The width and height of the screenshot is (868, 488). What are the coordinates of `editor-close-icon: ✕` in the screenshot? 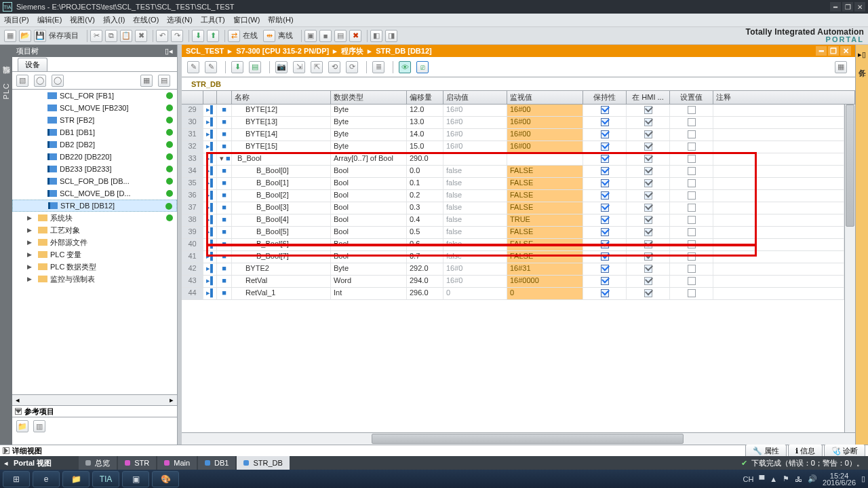 It's located at (846, 51).